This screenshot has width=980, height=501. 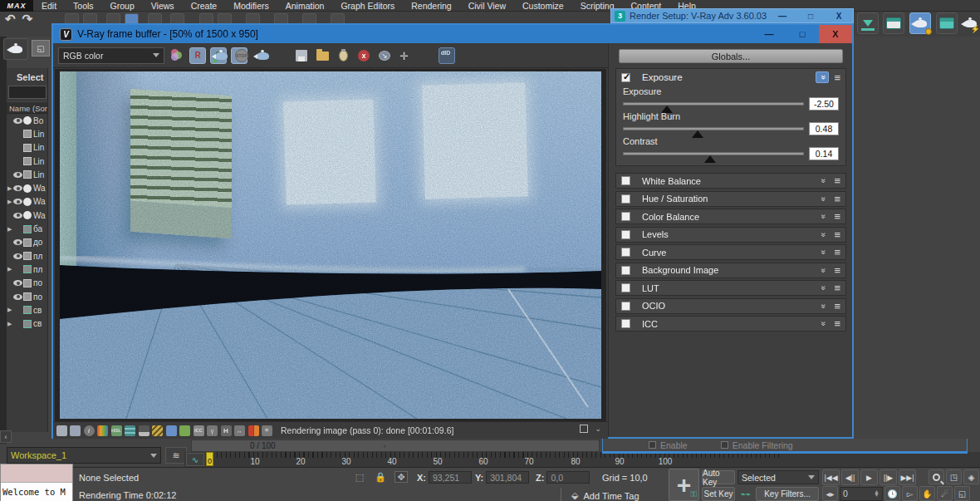 What do you see at coordinates (27, 134) in the screenshot?
I see `scene-explorer-row: ▶ Lin` at bounding box center [27, 134].